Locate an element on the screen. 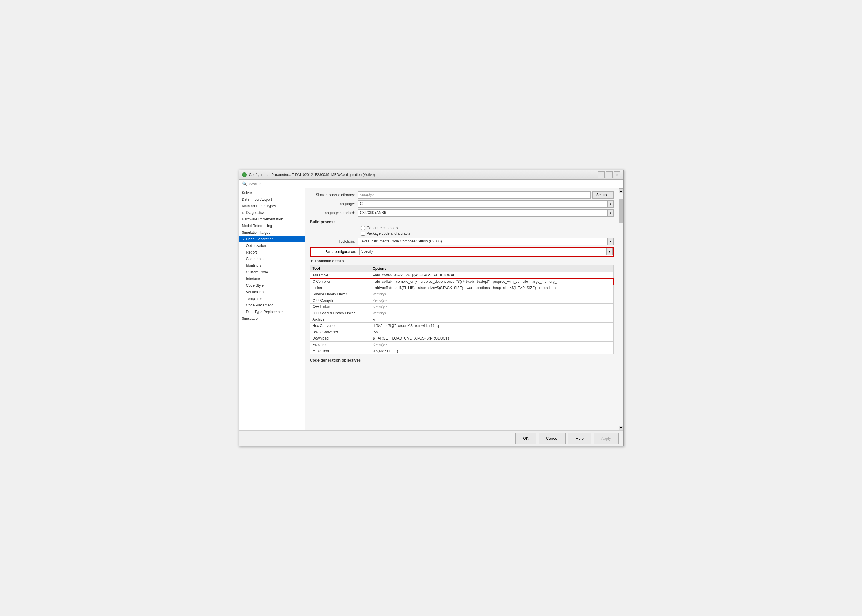 The height and width of the screenshot is (616, 862). sidebar-item-comments: Comments is located at coordinates (272, 259).